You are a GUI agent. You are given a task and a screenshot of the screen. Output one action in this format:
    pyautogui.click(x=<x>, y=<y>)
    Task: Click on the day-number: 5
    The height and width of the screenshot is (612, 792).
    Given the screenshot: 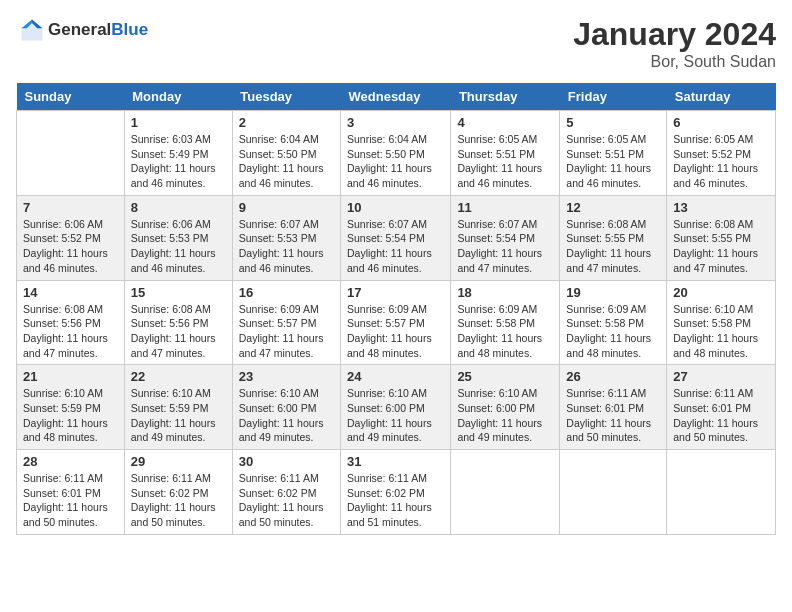 What is the action you would take?
    pyautogui.click(x=613, y=122)
    